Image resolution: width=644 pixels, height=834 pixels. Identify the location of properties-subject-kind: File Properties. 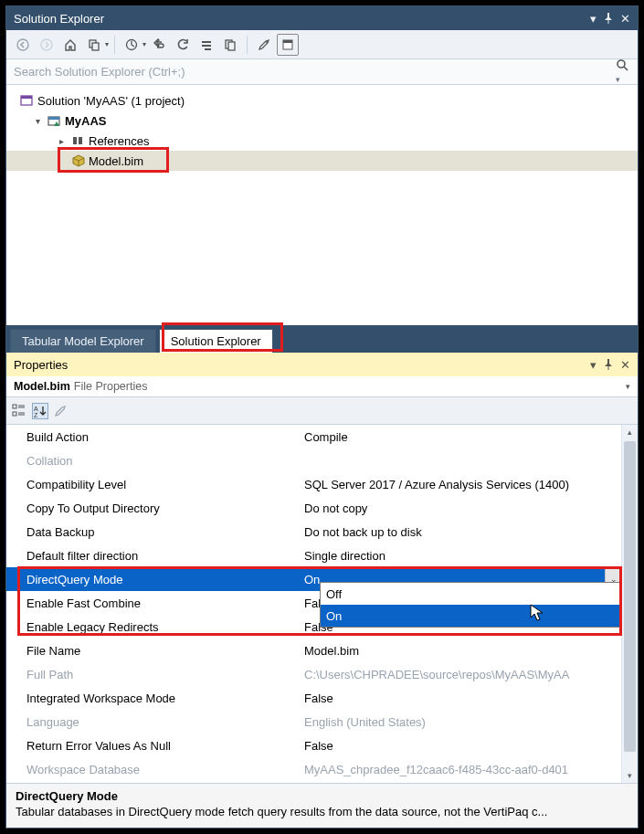
(111, 386).